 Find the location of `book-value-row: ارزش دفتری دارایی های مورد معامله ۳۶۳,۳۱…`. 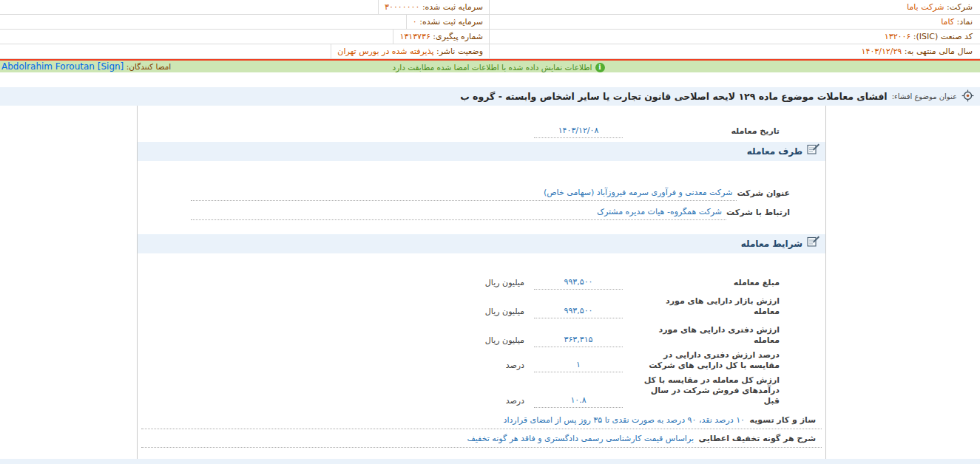

book-value-row: ارزش دفتری دارایی های مورد معامله ۳۶۳,۳۱… is located at coordinates (481, 336).